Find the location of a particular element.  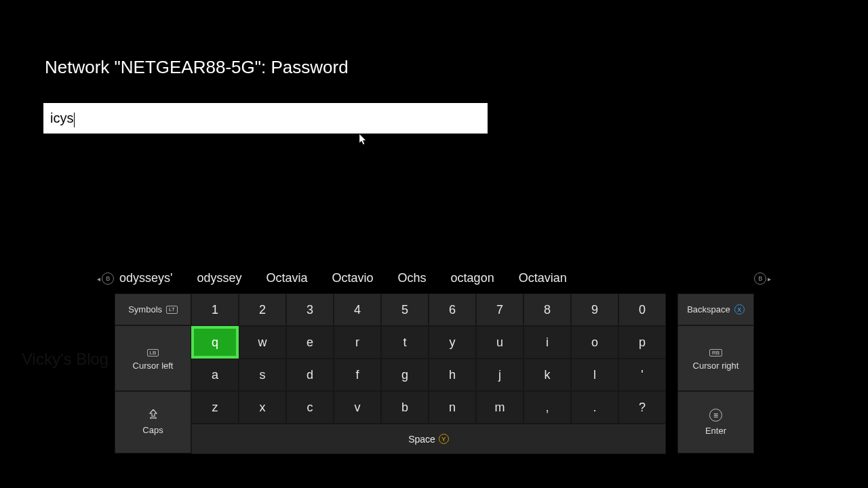

key-o: o is located at coordinates (595, 342).